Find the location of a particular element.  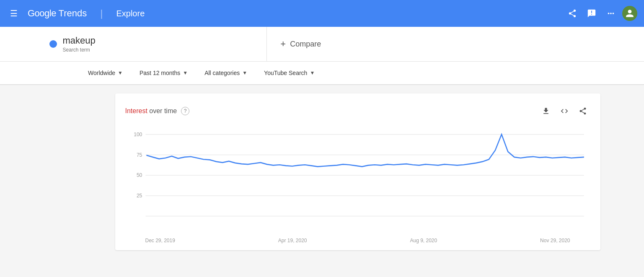

embed-chart-button is located at coordinates (564, 111).